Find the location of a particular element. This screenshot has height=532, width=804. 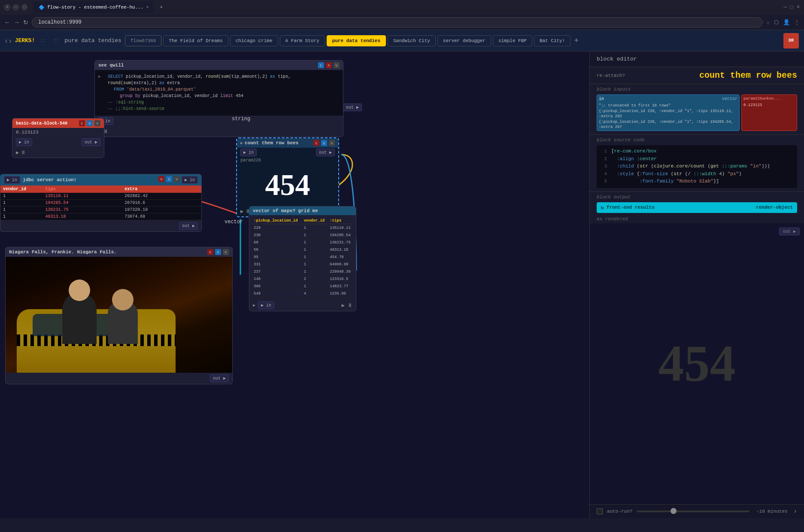

browser-tab-new: + is located at coordinates (161, 7).